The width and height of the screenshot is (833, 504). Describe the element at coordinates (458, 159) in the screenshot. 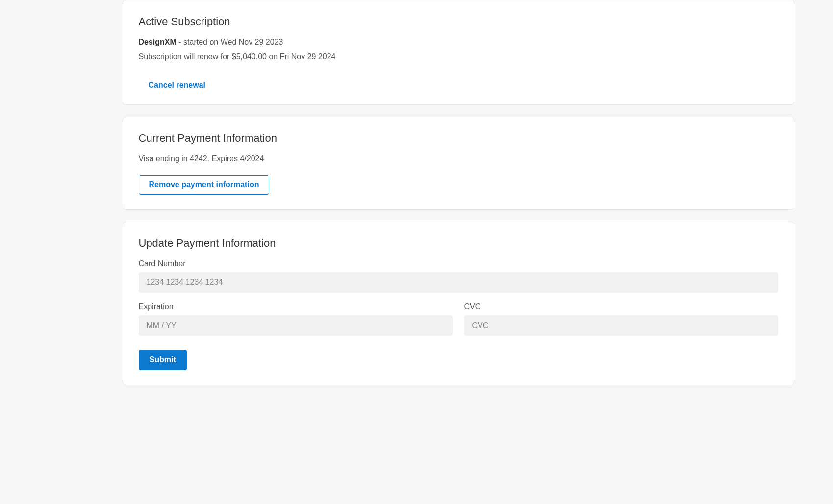

I see `card-summary-text: Visa ending in 4242. Expires 4/2024` at that location.